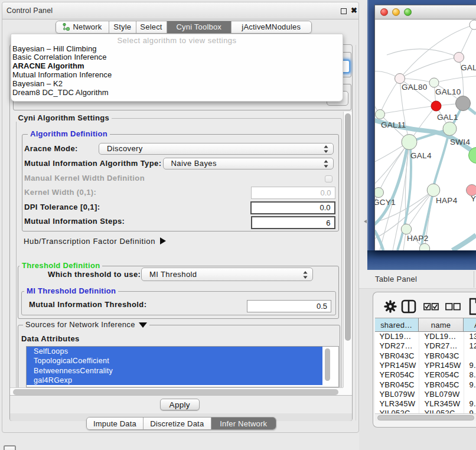  What do you see at coordinates (175, 380) in the screenshot?
I see `attribute-item: gal4RGexp` at bounding box center [175, 380].